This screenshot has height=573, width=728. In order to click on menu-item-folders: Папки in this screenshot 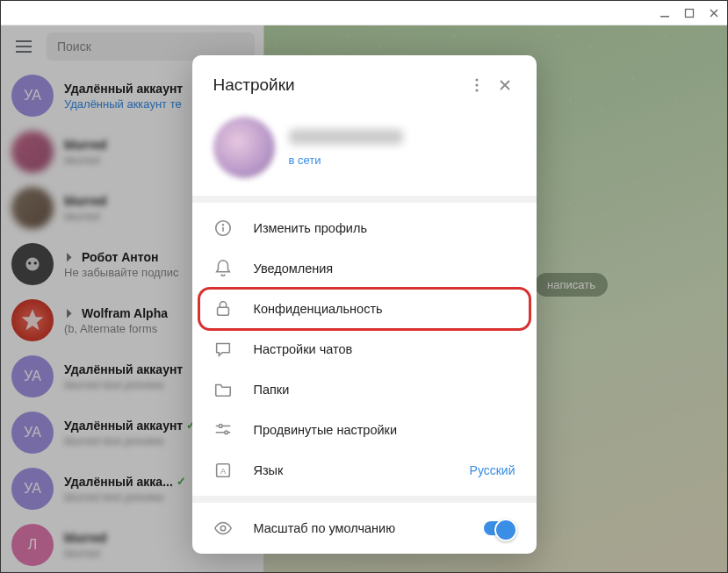, I will do `click(364, 390)`.